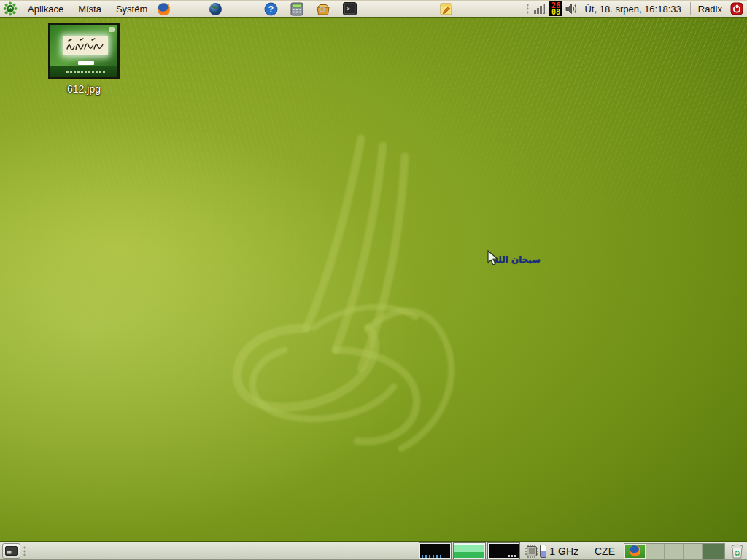 This screenshot has width=747, height=560. I want to click on cpu-frequency-label: 1 GHz, so click(564, 551).